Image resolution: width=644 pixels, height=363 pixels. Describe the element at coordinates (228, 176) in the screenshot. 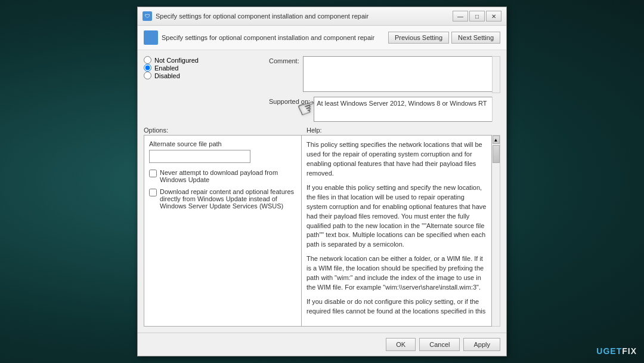

I see `checkbox1-label: Never attempt to download payload from W…` at that location.